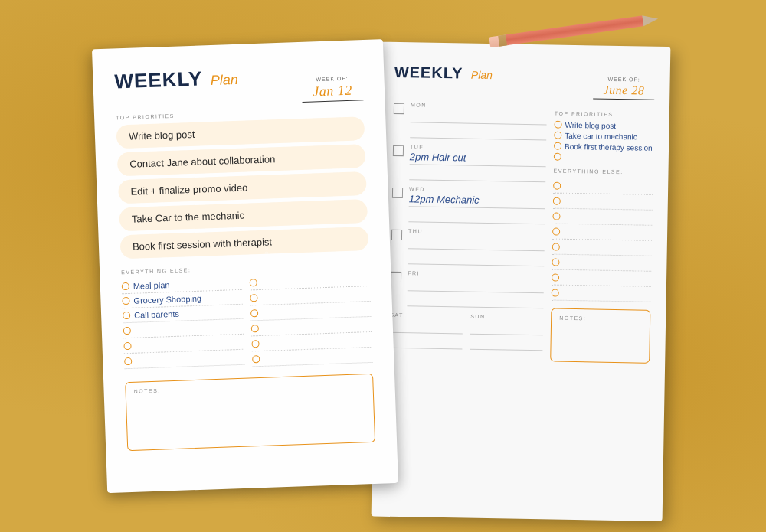 The height and width of the screenshot is (532, 766). I want to click on pencil-decoration, so click(590, 28).